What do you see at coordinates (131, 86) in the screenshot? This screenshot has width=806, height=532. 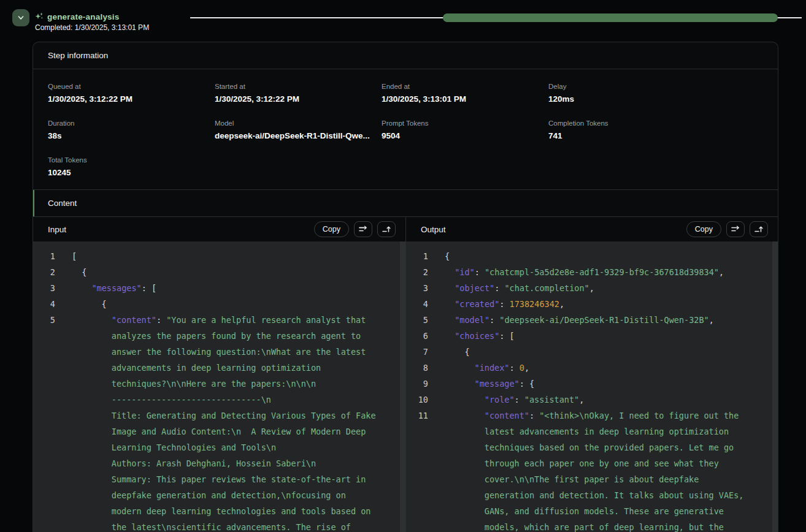 I see `field-label: Queued at` at bounding box center [131, 86].